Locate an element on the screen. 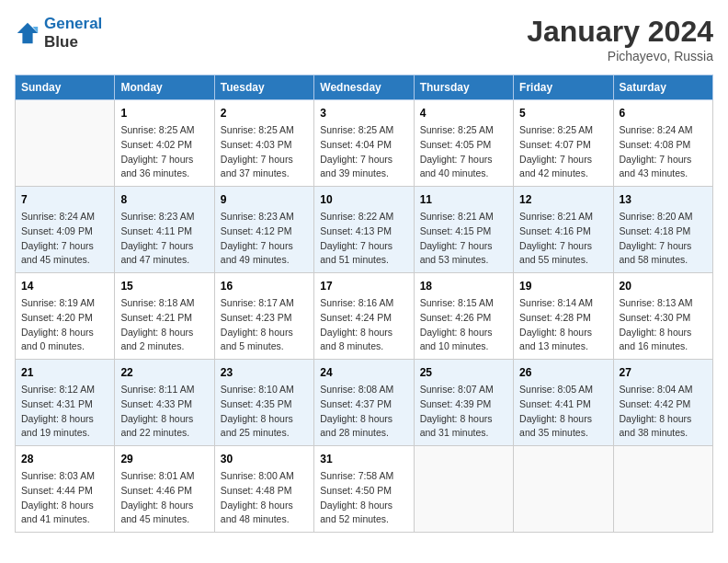 The image size is (728, 563). day-info: Sunrise: 8:19 AMSunset: 4:20 PMDaylight:… is located at coordinates (64, 326).